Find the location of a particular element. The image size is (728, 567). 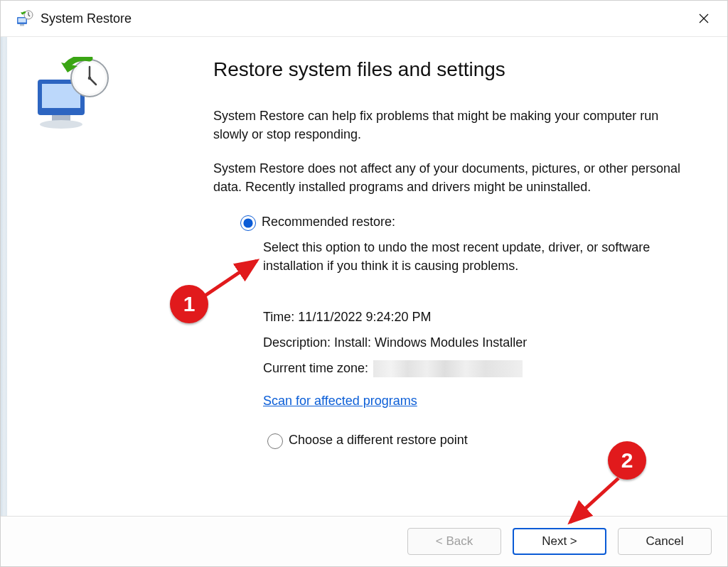

recommended-restore-option: Recommended restore: is located at coordinates (464, 223).